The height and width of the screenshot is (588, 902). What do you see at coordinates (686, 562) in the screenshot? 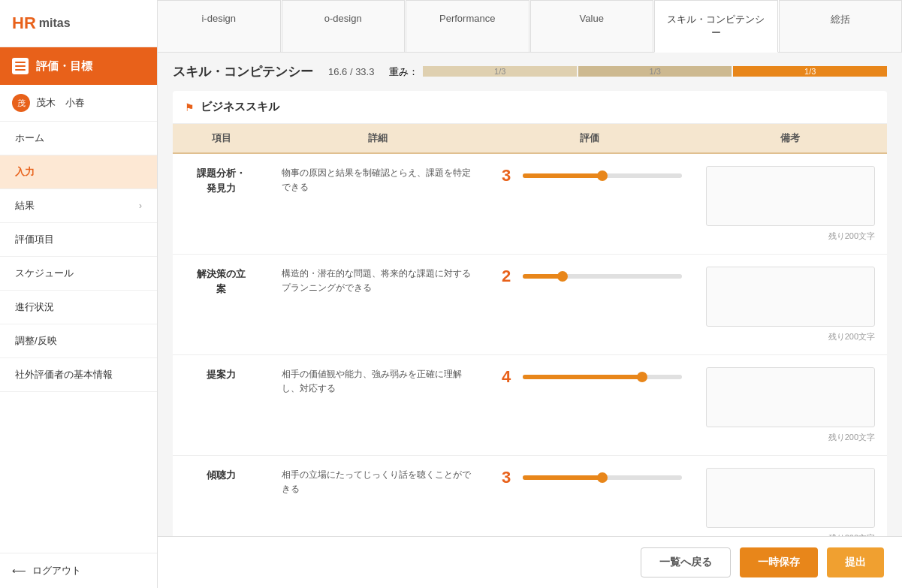
I see `back-button: 一覧へ戻る` at bounding box center [686, 562].